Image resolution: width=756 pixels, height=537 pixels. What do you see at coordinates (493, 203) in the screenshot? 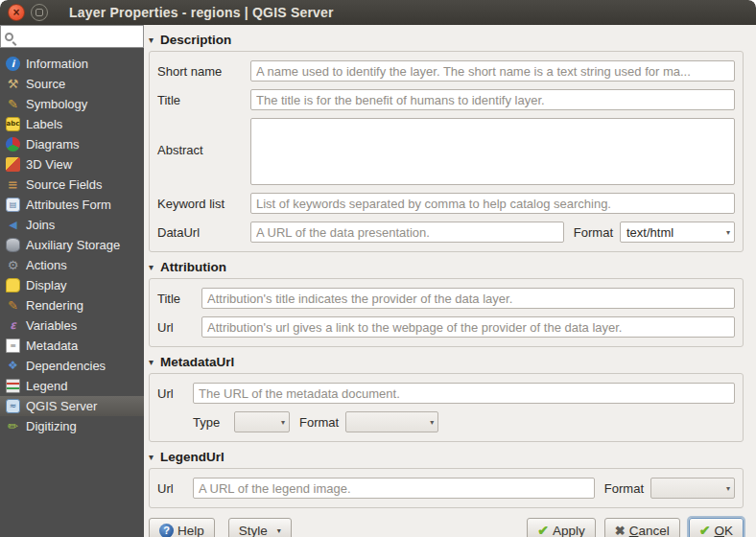
I see `keyword-list-input` at bounding box center [493, 203].